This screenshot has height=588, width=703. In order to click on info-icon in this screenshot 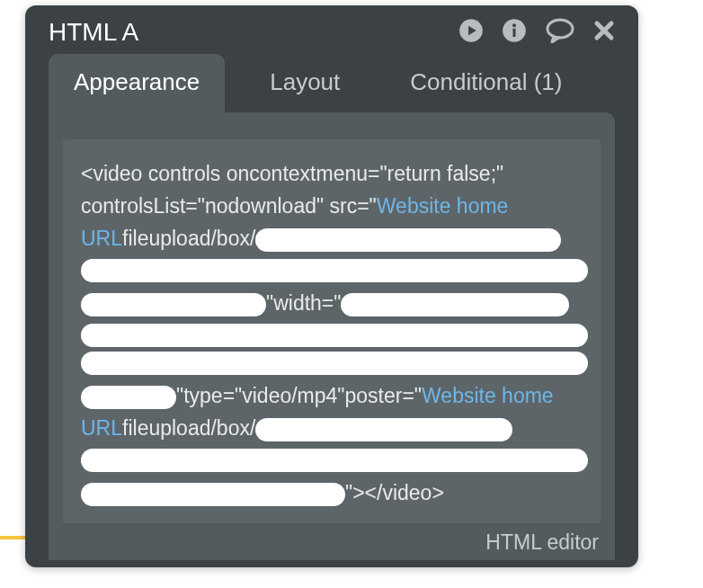, I will do `click(514, 32)`.